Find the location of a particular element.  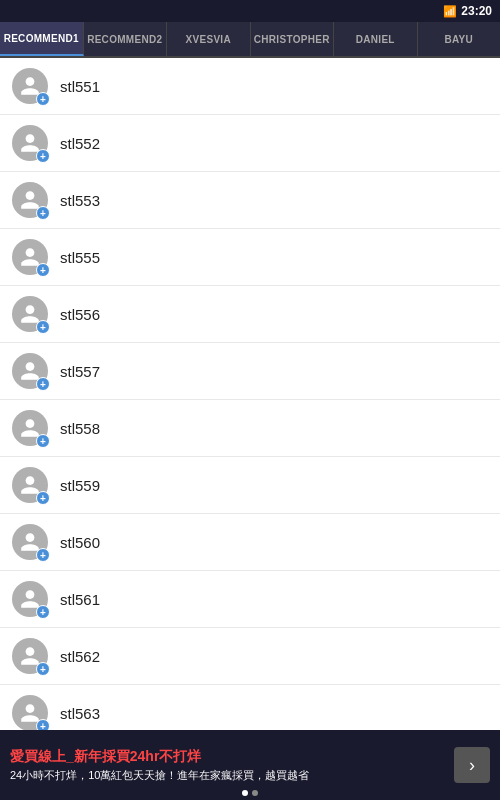

list-item: +stl563 is located at coordinates (250, 708).